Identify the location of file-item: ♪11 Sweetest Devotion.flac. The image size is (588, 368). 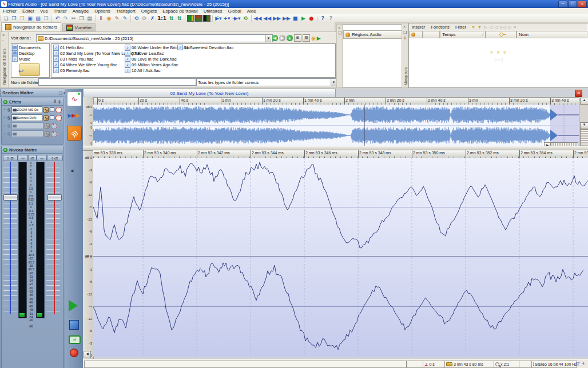
(205, 47).